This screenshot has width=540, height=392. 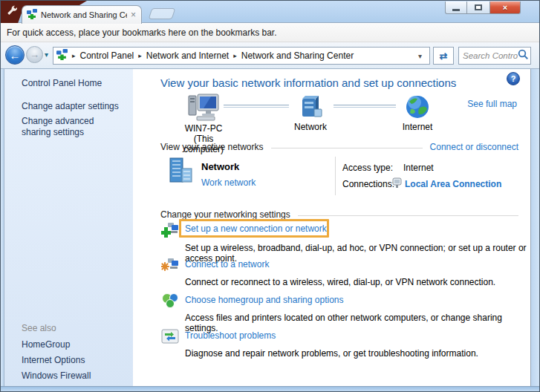 I want to click on troubleshoot-problems-link: Troubleshoot problems, so click(x=230, y=336).